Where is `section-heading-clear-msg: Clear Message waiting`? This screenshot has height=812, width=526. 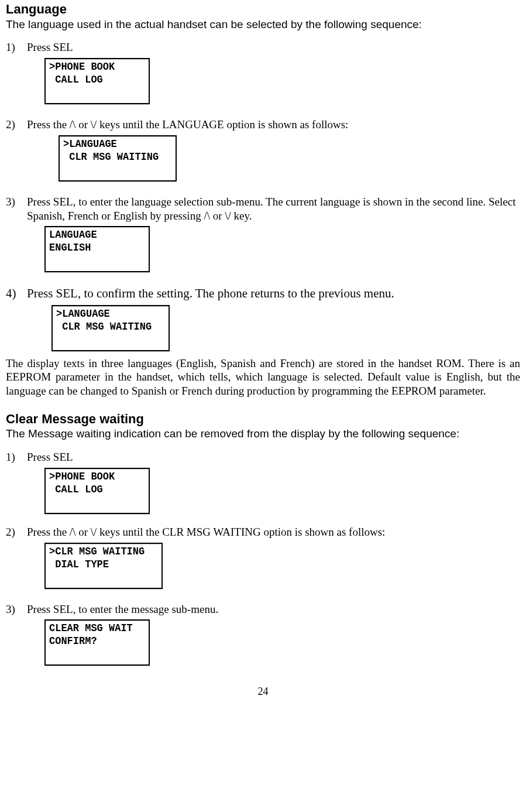
section-heading-clear-msg: Clear Message waiting is located at coordinates (263, 419).